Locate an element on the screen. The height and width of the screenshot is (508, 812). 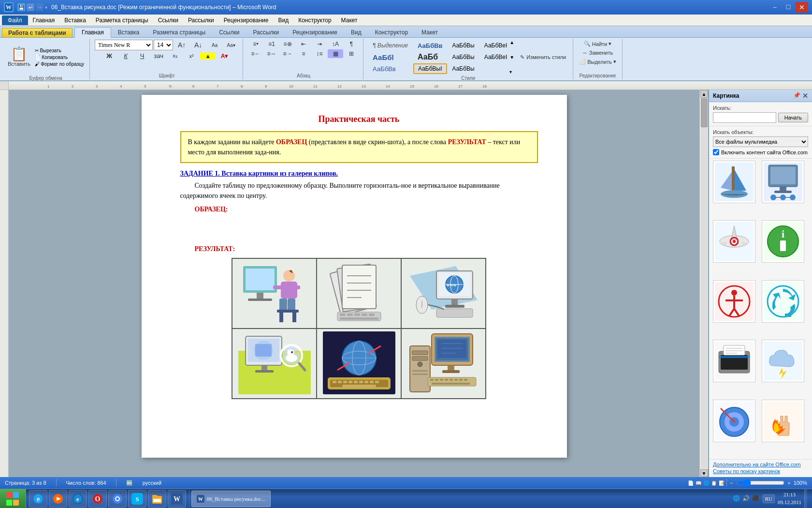
maximize-button: □ is located at coordinates (788, 7).